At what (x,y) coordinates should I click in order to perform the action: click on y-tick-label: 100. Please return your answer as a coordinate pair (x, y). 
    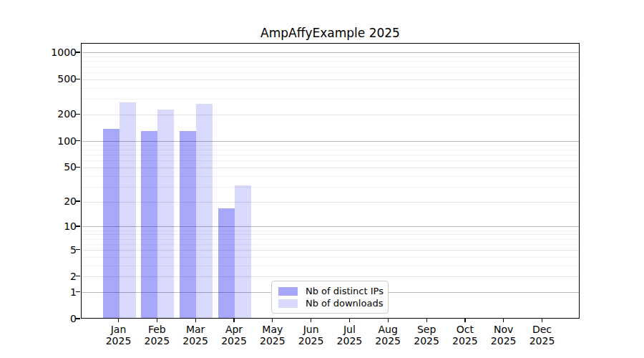
    Looking at the image, I should click on (39, 141).